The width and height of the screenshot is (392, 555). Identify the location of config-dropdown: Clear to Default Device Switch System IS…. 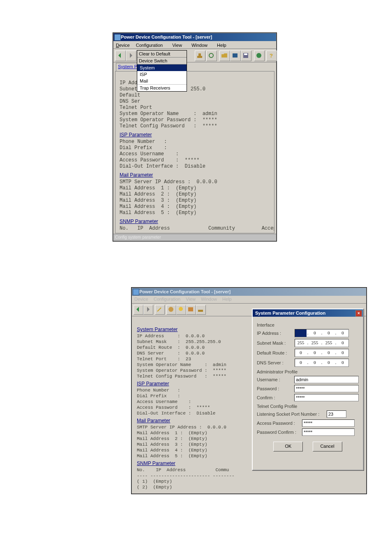
(162, 71).